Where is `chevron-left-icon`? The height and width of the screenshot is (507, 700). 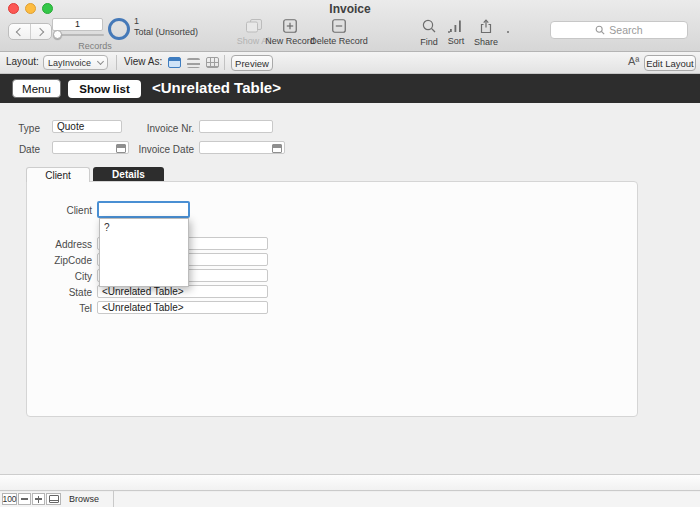
chevron-left-icon is located at coordinates (20, 31).